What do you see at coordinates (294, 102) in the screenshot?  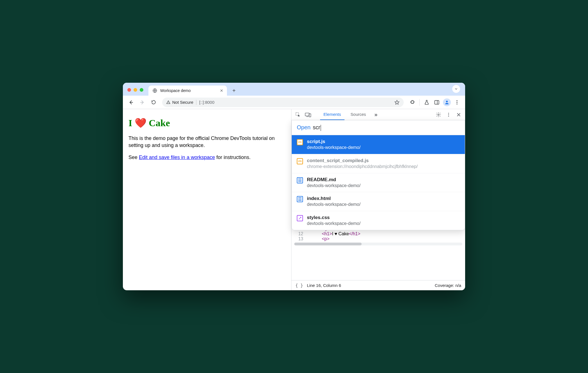 I see `browser-toolbar: Not Secure [::]:8000` at bounding box center [294, 102].